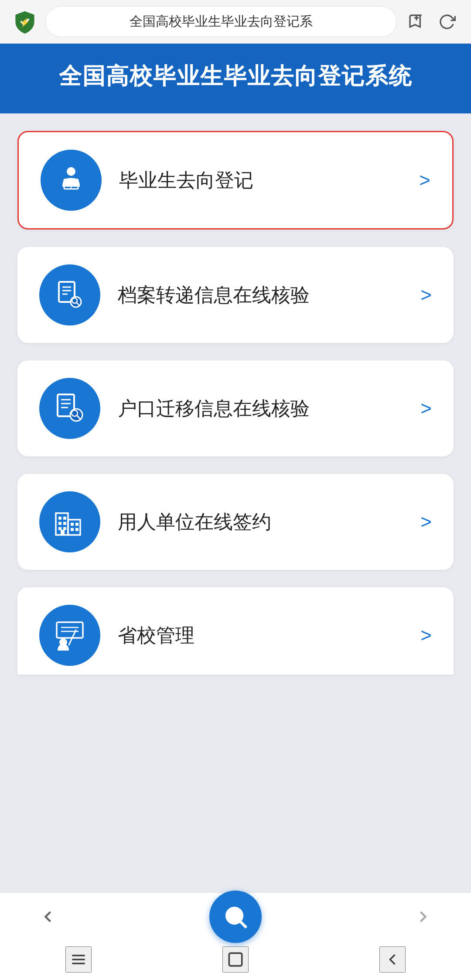  Describe the element at coordinates (423, 917) in the screenshot. I see `forward-button` at that location.